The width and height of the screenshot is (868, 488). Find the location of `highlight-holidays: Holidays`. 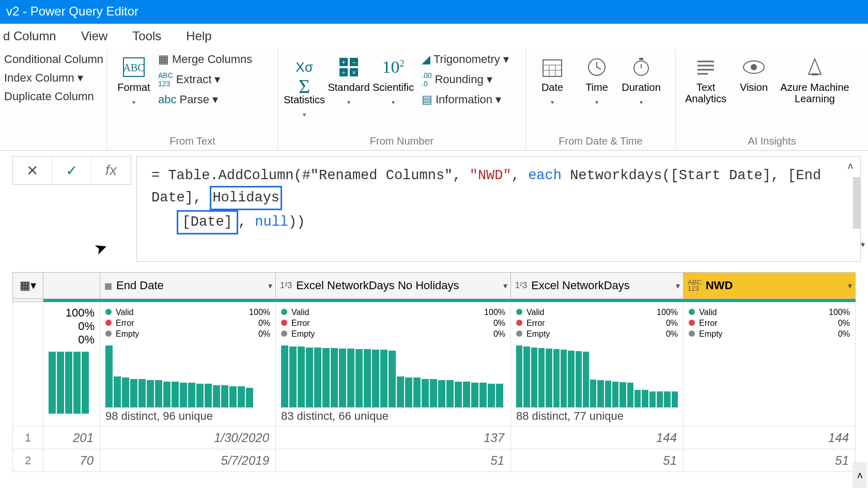

highlight-holidays: Holidays is located at coordinates (246, 198).